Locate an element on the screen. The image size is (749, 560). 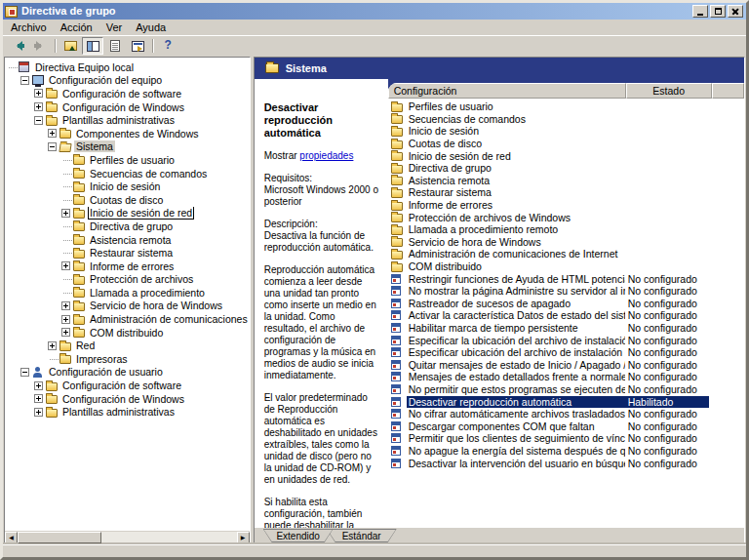
tree-item-cuotas-de-disco: Cuotas de disco is located at coordinates (127, 200).